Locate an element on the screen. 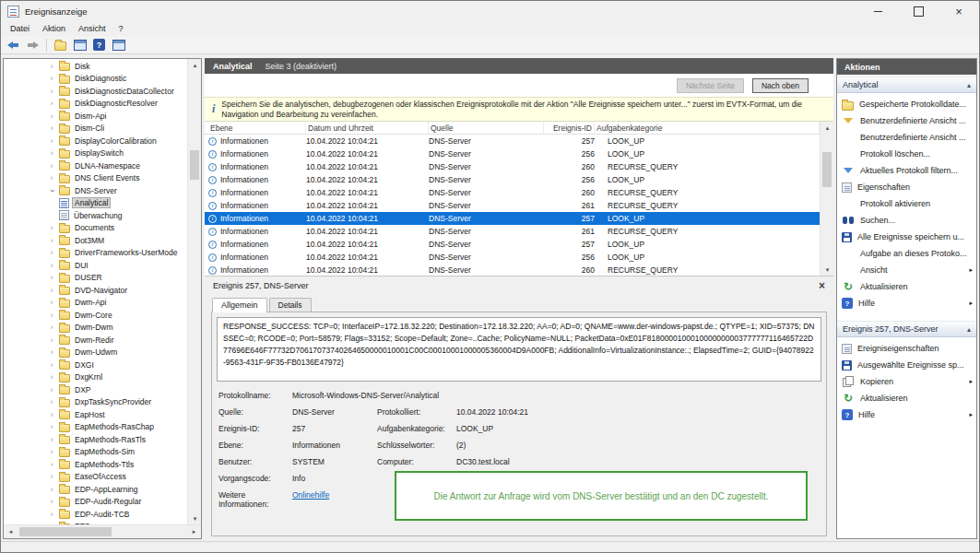  scroll-left-icon is located at coordinates (11, 531).